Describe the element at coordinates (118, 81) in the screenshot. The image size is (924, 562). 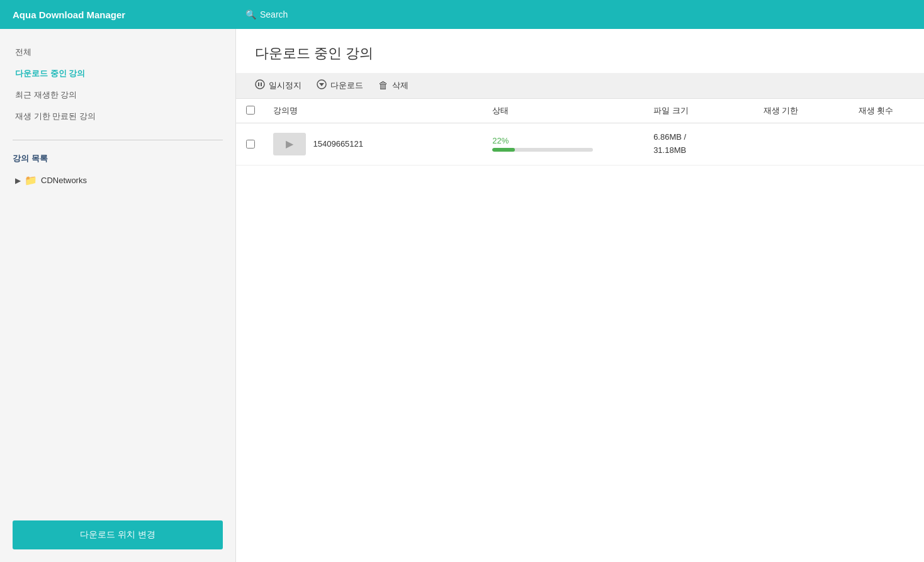
I see `nav-section: 전체다운로드 중인 강의최근 재생한 강의재생 기한 만료된 강의` at that location.